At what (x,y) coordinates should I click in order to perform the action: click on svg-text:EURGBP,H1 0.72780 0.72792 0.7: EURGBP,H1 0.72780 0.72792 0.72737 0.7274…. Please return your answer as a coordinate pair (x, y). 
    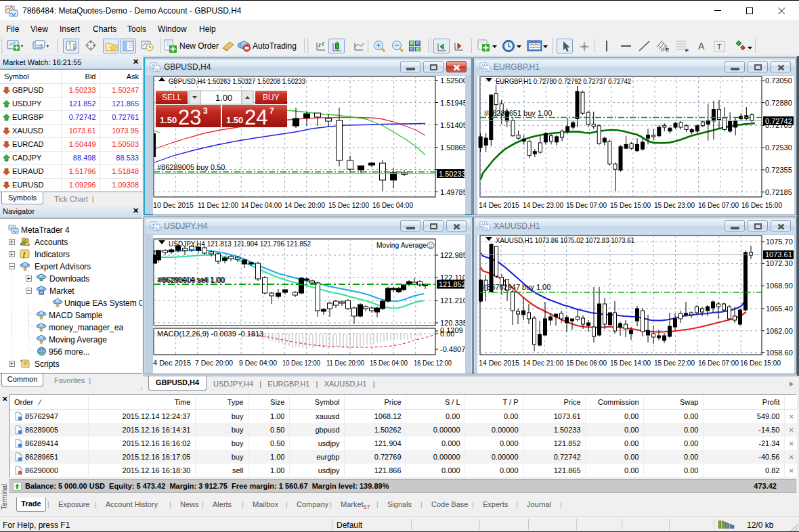
    Looking at the image, I should click on (563, 81).